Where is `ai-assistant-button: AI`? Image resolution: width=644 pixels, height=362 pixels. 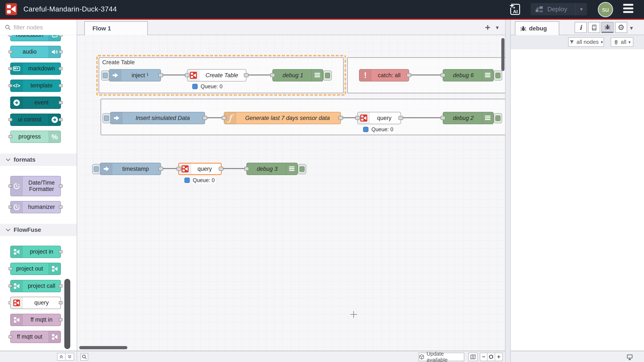
ai-assistant-button: AI is located at coordinates (515, 9).